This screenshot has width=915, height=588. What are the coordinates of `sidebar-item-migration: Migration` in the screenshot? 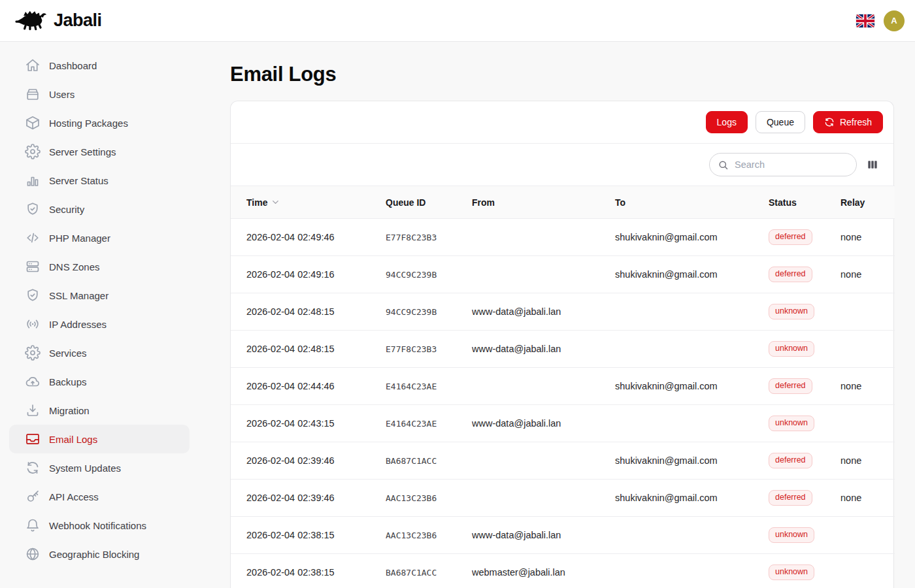 It's located at (99, 410).